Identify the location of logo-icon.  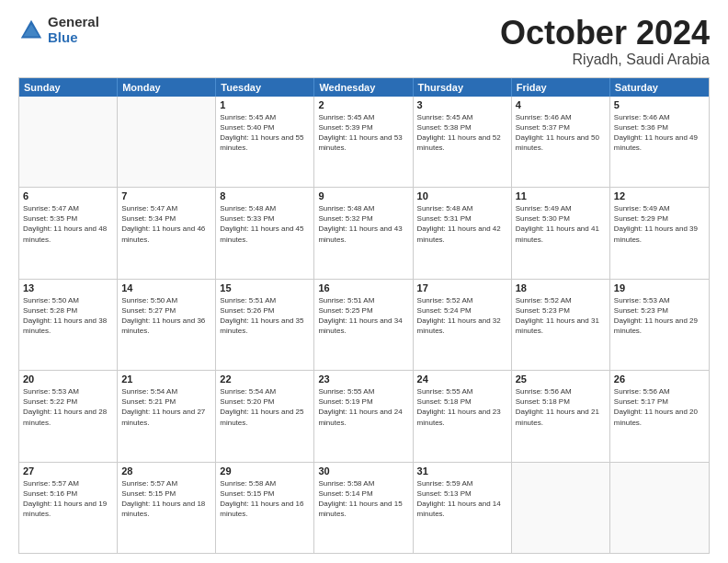
(31, 30).